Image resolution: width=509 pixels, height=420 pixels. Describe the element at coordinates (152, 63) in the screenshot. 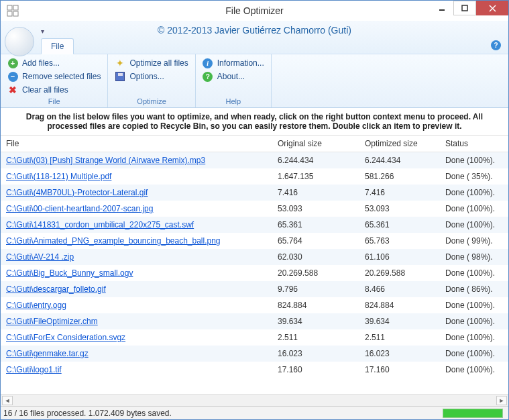

I see `optimize-all-button: ✦ Optimize all files` at that location.